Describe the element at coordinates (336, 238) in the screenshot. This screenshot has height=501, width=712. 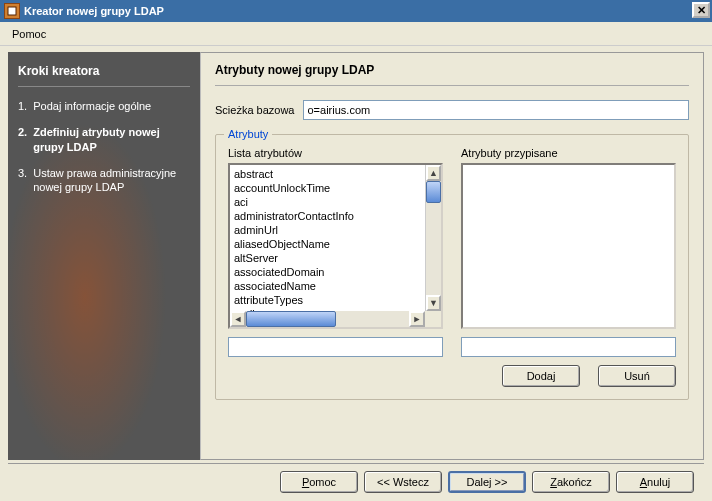
I see `available-attributes-column: Lista atrybutów abstractaccountUnlockTim…` at that location.